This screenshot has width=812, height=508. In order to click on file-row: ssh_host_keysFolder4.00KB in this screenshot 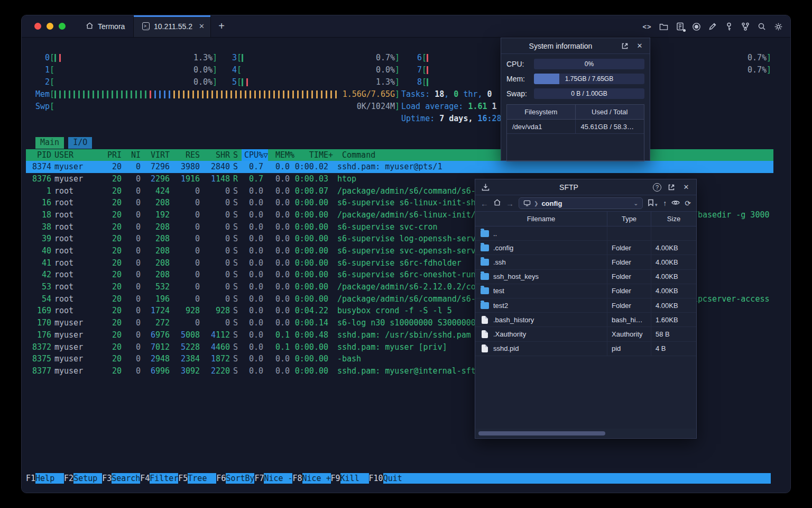, I will do `click(586, 277)`.